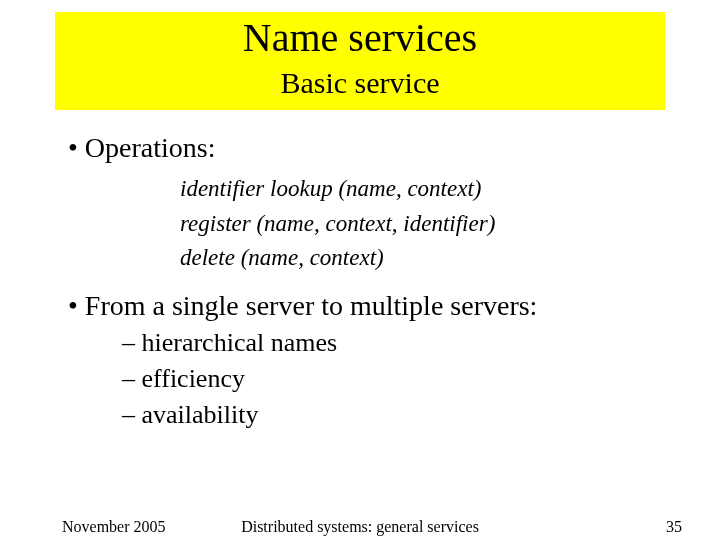 This screenshot has height=540, width=720. I want to click on subitem: hierarchical names, so click(400, 343).